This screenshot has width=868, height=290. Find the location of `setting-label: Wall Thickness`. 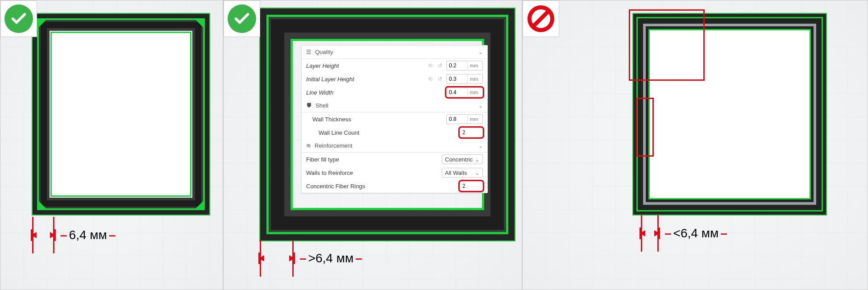

setting-label: Wall Thickness is located at coordinates (375, 120).